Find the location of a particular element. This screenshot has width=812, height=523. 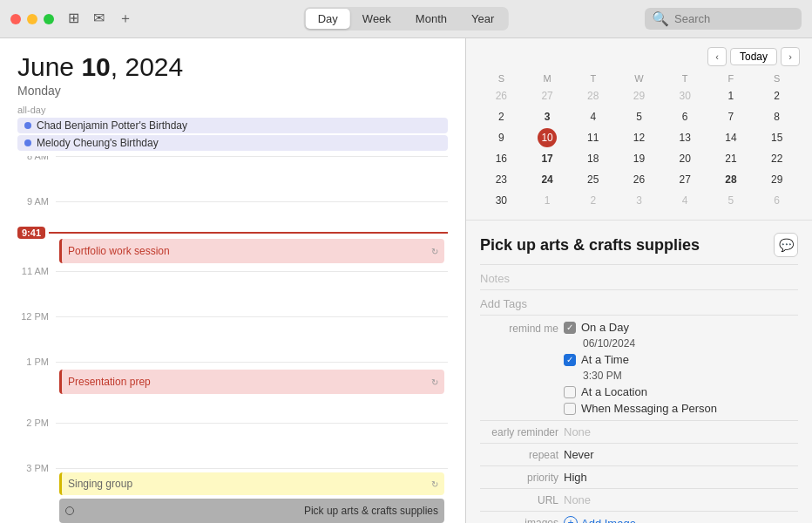

add-icon: ＋ is located at coordinates (125, 19).